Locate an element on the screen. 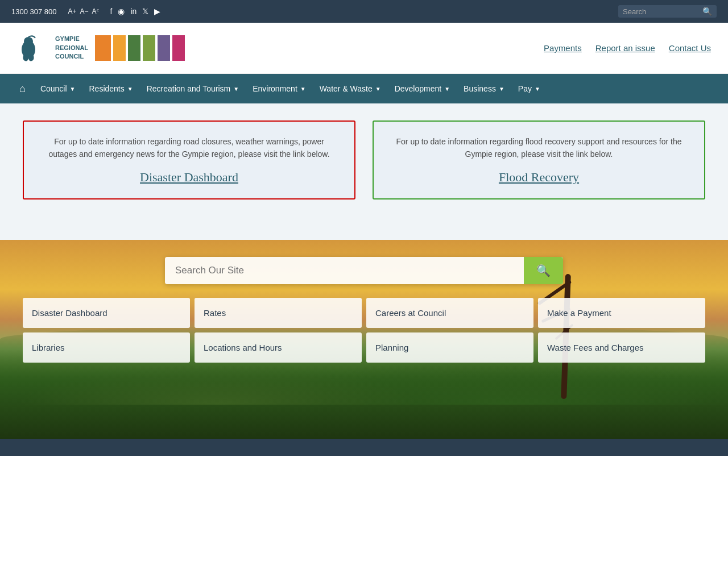  hero-search-input is located at coordinates (345, 271).